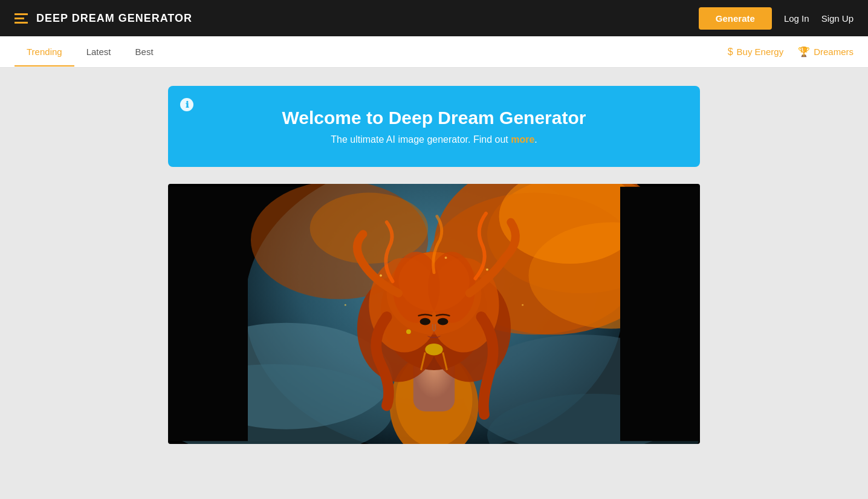  I want to click on welcome-banner: ℹ Welcome to Deep Dream Generator The ul…, so click(434, 126).